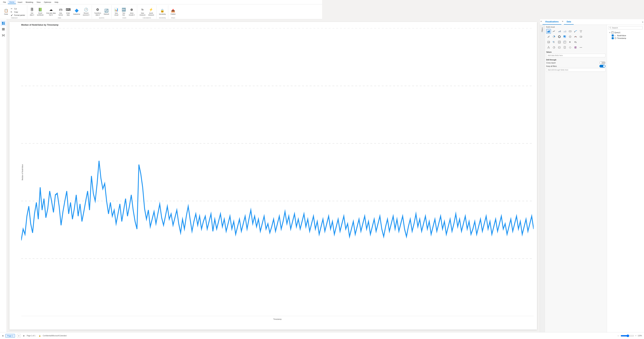 The width and height of the screenshot is (644, 339). I want to click on menu-help: Help, so click(56, 2).